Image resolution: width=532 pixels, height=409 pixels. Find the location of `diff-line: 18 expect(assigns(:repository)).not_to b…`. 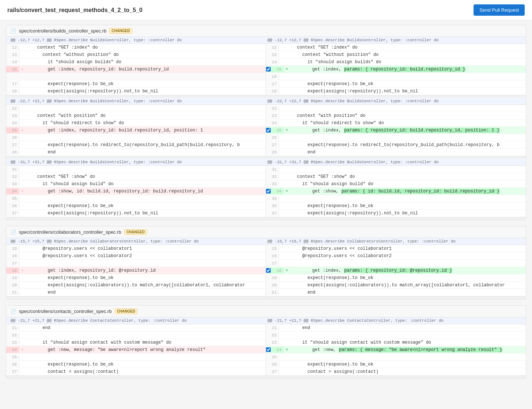

diff-line: 18 expect(assigns(:repository)).not_to b… is located at coordinates (136, 91).